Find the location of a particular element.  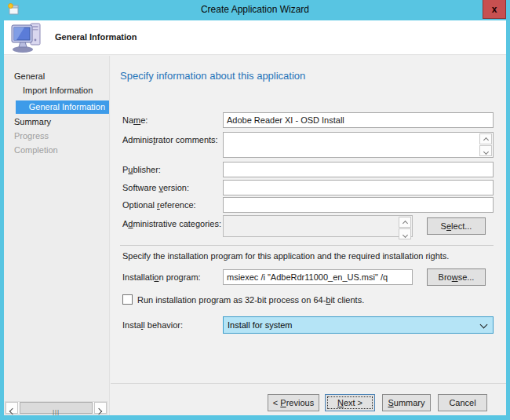

categories-scroll-up-button is located at coordinates (405, 222).